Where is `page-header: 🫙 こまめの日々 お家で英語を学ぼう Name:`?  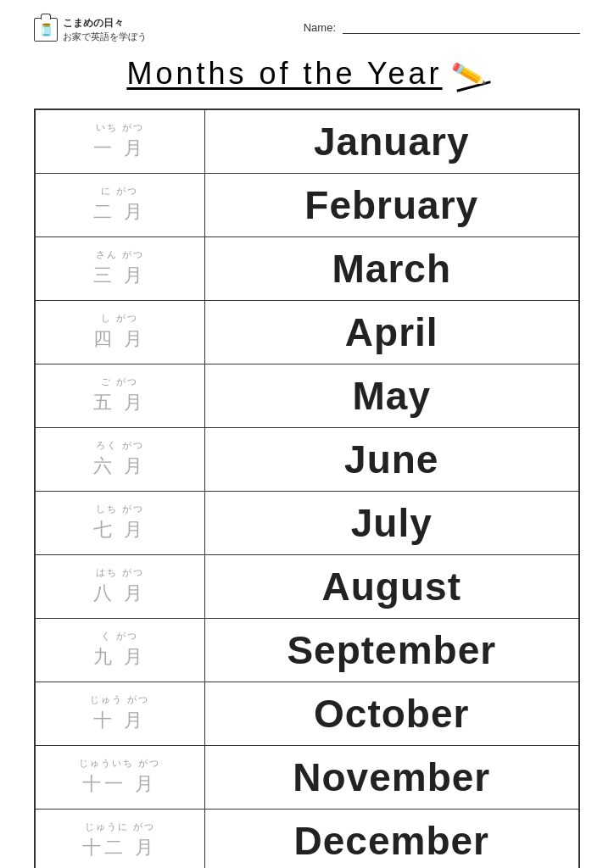
page-header: 🫙 こまめの日々 お家で英語を学ぼう Name: is located at coordinates (307, 30).